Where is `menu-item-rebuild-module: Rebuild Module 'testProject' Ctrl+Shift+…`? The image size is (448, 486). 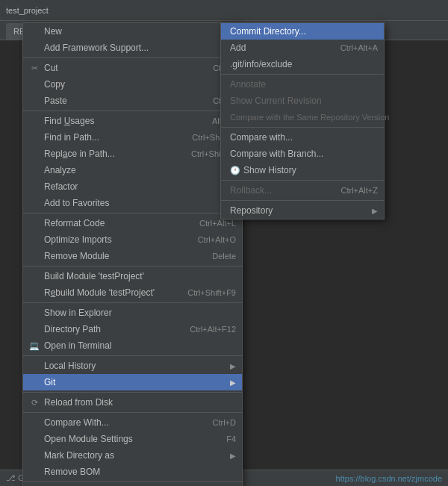
menu-item-rebuild-module: Rebuild Module 'testProject' Ctrl+Shift+… is located at coordinates (133, 293).